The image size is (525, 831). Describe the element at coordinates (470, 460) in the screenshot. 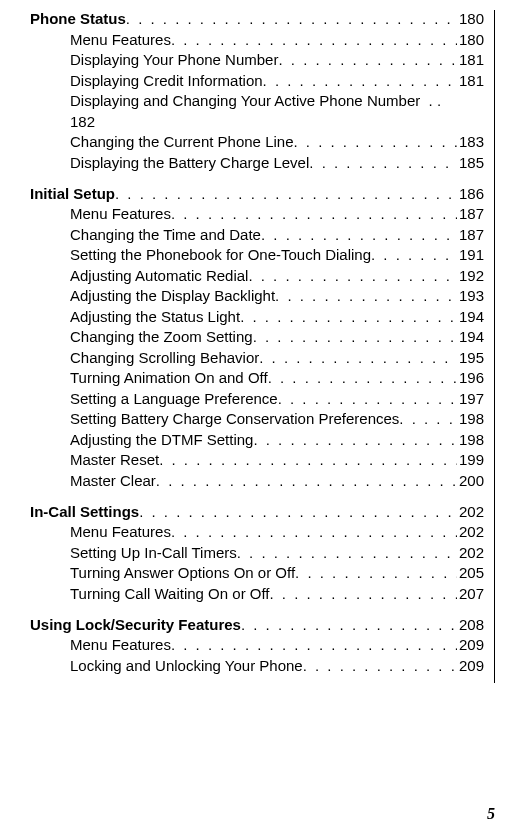

I see `toc-item-page: 199` at that location.